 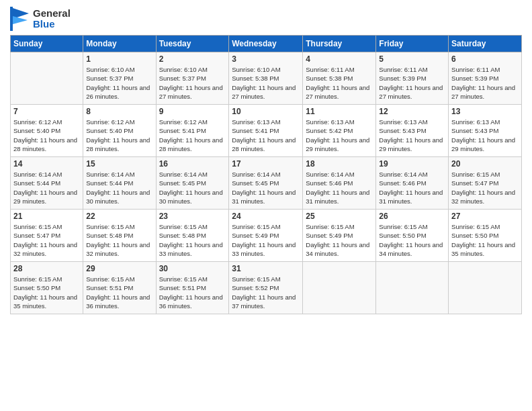 I want to click on day-number: 4, so click(x=339, y=59).